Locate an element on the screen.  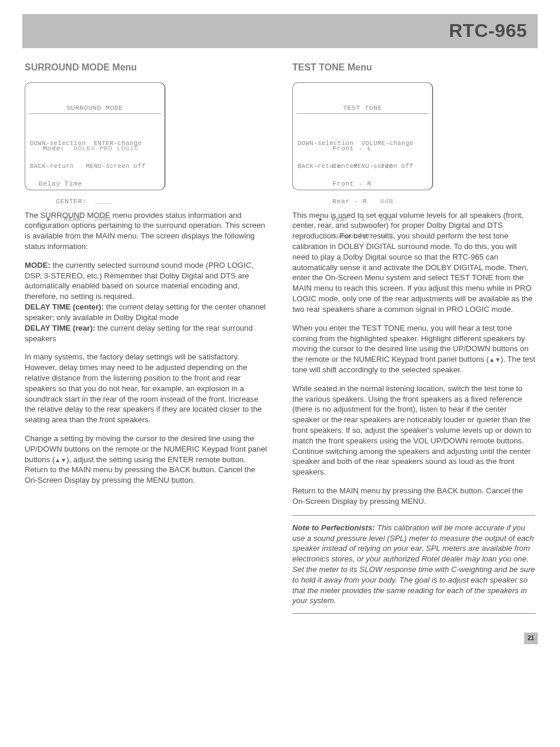
left-p2: MODE: the currently selected surround so… is located at coordinates (146, 302).